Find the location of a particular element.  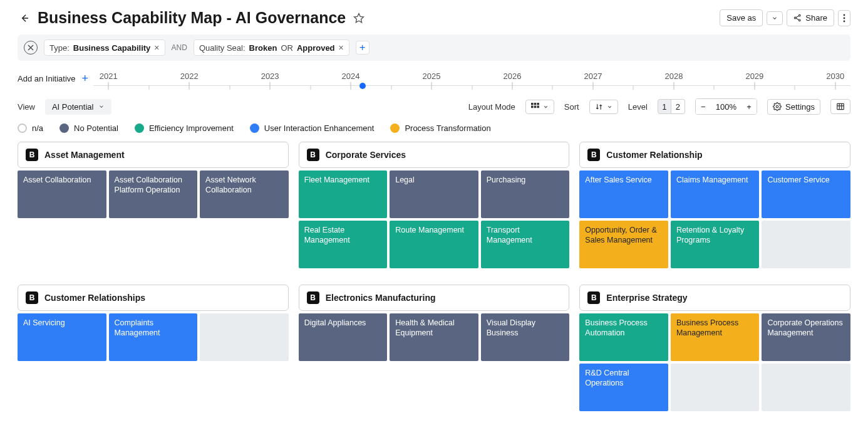

capability-grid: AI ServicingComplaints Management is located at coordinates (153, 337).